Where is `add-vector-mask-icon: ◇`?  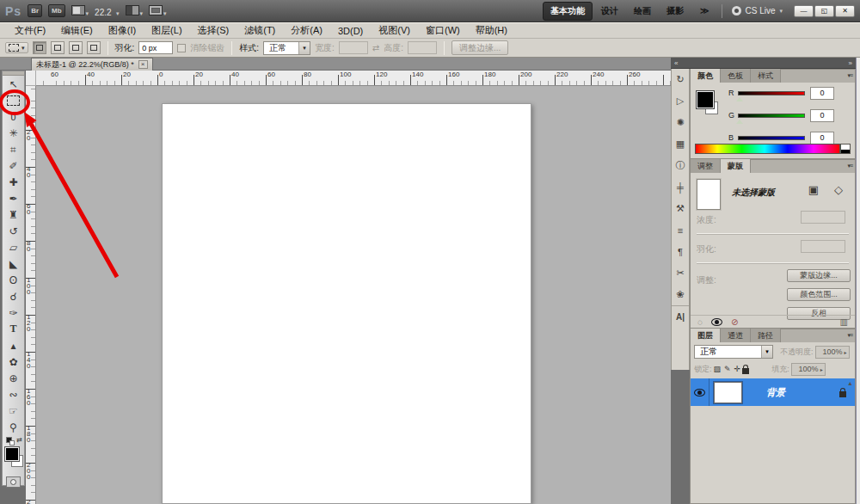
add-vector-mask-icon: ◇ is located at coordinates (838, 189).